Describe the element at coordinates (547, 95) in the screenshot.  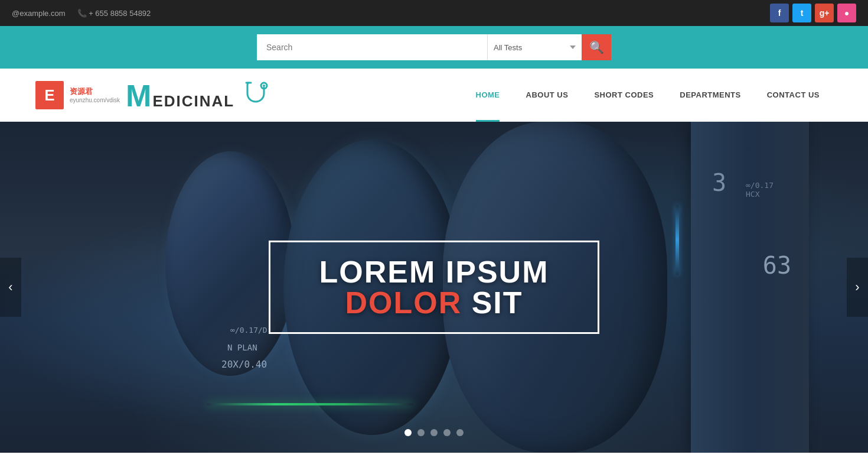
I see `nav-about: ABOUT US` at that location.